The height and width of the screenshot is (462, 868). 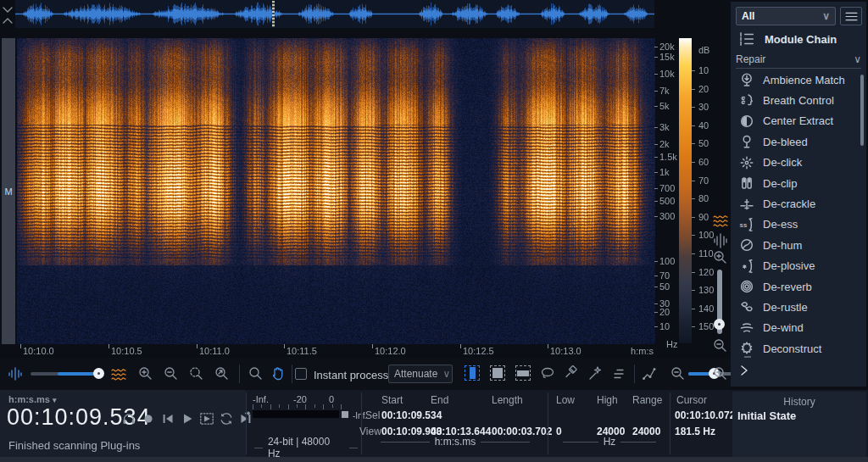 I want to click on de-plosive-icon, so click(x=747, y=266).